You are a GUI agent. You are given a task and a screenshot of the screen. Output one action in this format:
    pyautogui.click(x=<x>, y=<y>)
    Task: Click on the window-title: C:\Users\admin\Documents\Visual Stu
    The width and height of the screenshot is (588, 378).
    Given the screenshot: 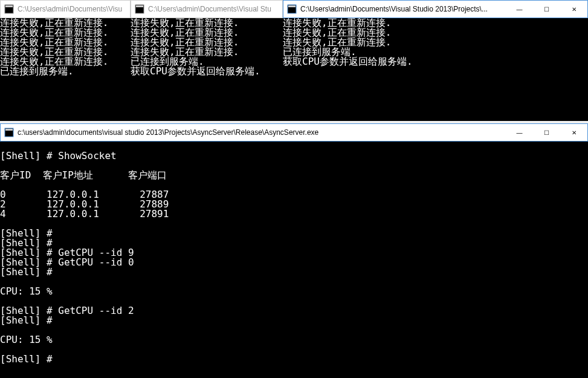 What is the action you would take?
    pyautogui.click(x=215, y=9)
    